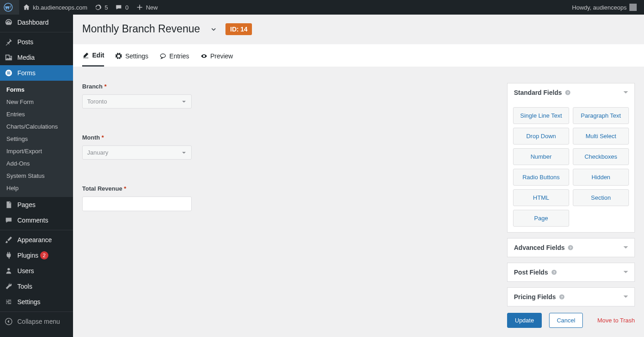  What do you see at coordinates (10, 7) in the screenshot?
I see `wp-logo` at bounding box center [10, 7].